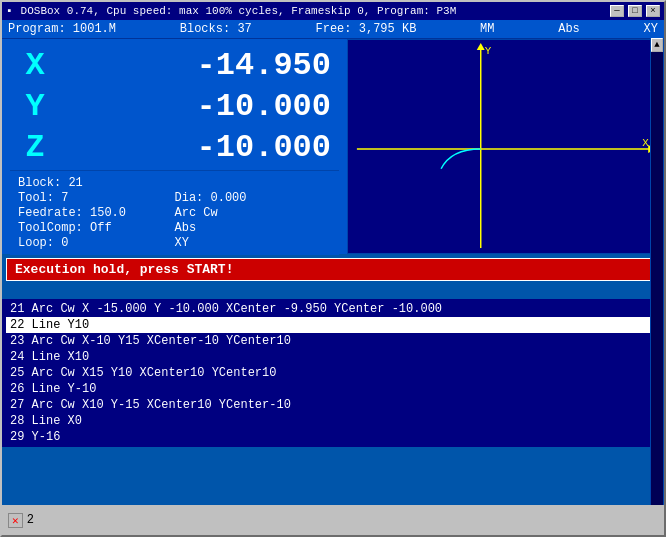 Image resolution: width=666 pixels, height=537 pixels. What do you see at coordinates (333, 421) in the screenshot?
I see `gcode-line: 28 Line X0` at bounding box center [333, 421].